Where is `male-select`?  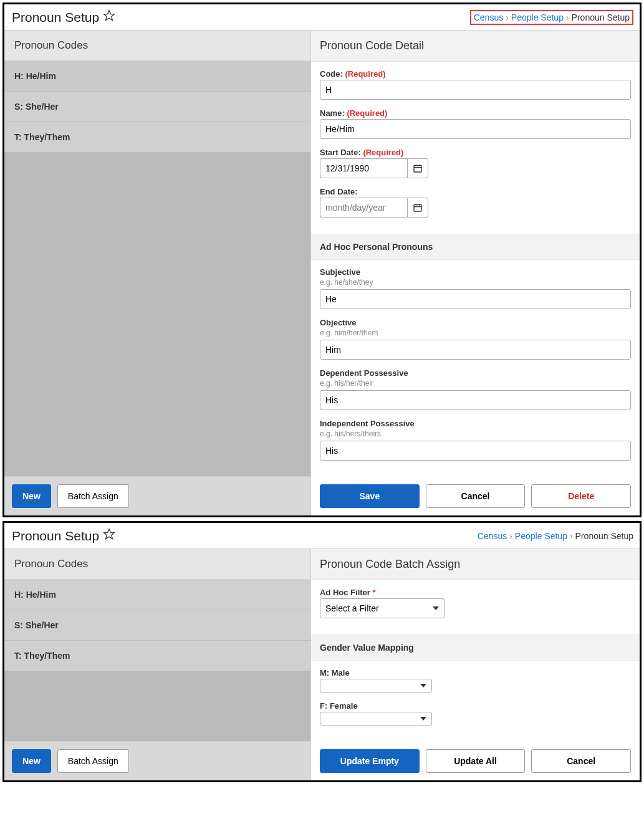
male-select is located at coordinates (376, 686).